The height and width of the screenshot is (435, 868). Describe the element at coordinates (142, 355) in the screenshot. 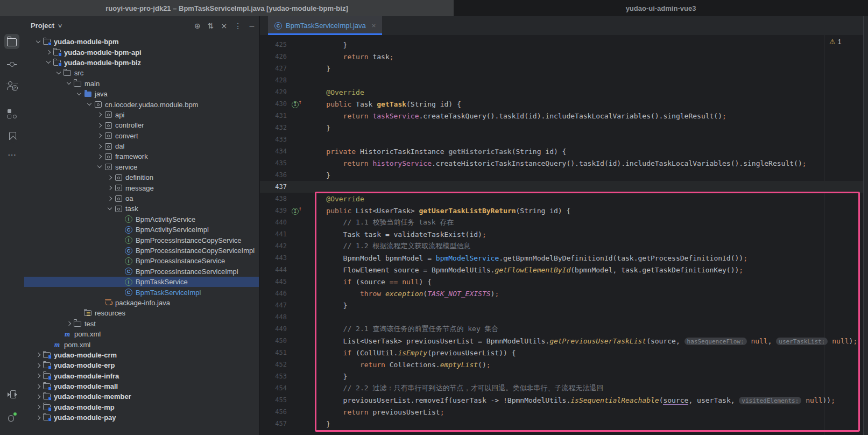

I see `tree-item: yudao-module-crm` at that location.